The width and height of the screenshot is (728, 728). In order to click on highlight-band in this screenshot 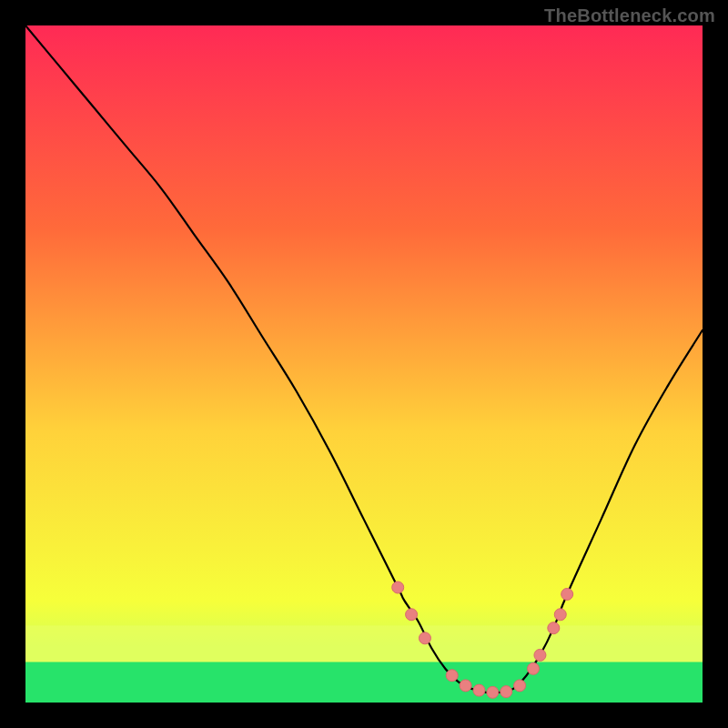, I will do `click(364, 643)`.